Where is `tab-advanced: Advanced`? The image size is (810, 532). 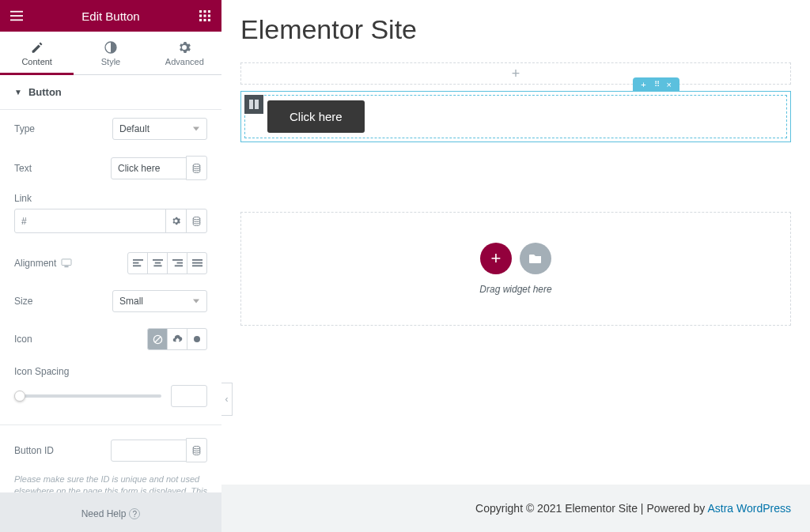
tab-advanced: Advanced is located at coordinates (185, 53).